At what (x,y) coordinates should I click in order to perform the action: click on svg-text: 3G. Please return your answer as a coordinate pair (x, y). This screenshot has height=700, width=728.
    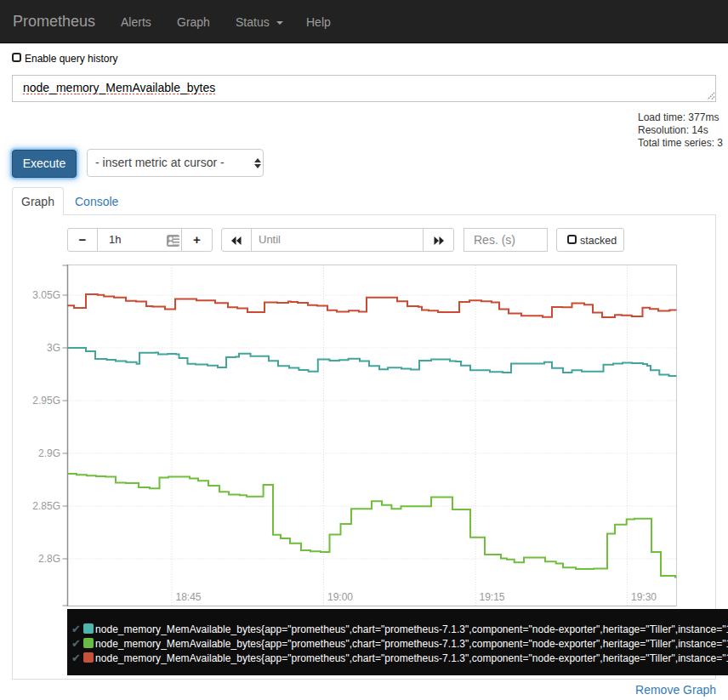
    Looking at the image, I should click on (54, 348).